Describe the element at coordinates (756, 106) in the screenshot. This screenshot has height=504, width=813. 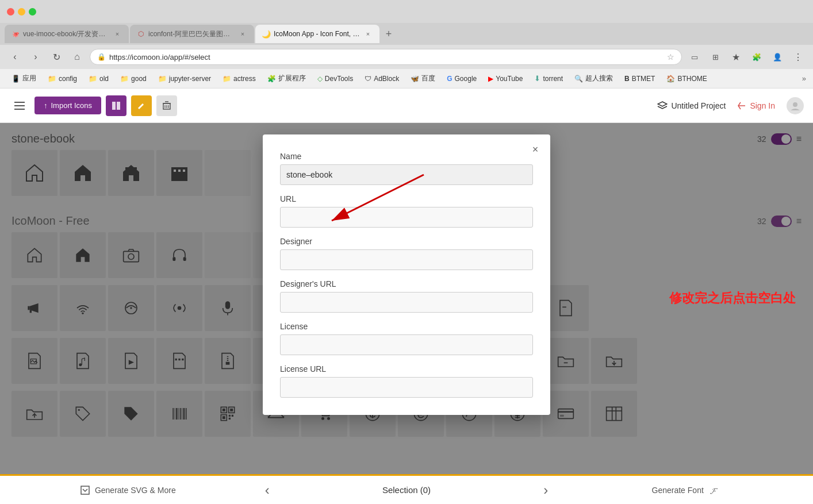
I see `sign-in-button: Sign In` at that location.